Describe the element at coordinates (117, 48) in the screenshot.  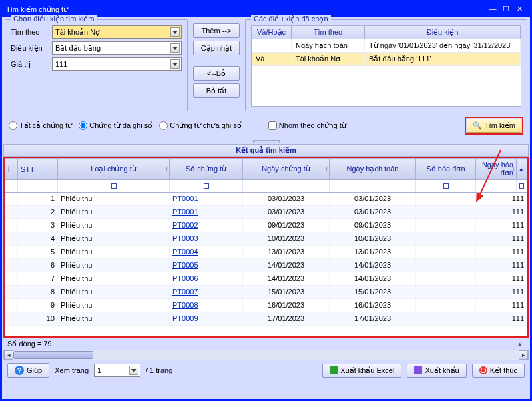
I see `select-dieukien: Bắt đầu bằng` at that location.